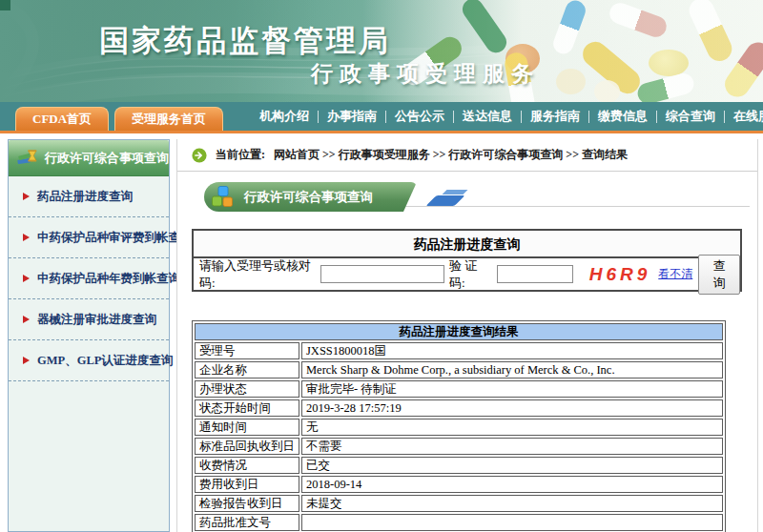 The height and width of the screenshot is (532, 763). What do you see at coordinates (459, 332) in the screenshot?
I see `results-header-row: 药品注册进度查询结果` at bounding box center [459, 332].